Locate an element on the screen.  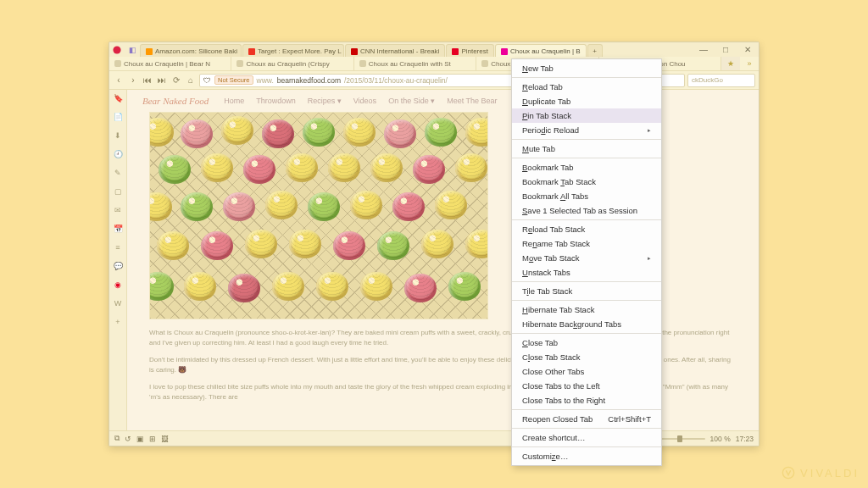
ctx-hibernate-tab-stack: Hibernate Tab Stack is located at coordinates (587, 310).